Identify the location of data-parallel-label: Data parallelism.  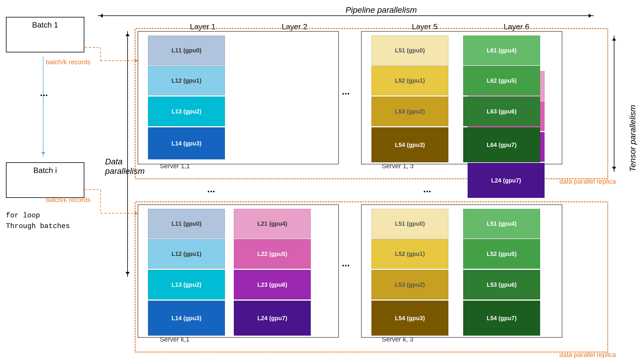
(125, 166).